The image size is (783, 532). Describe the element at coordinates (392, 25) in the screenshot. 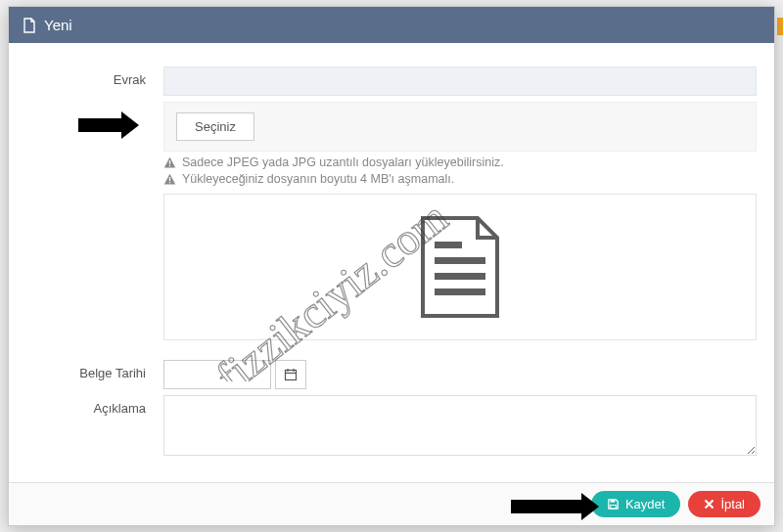

I see `modal-header: Yeni` at that location.